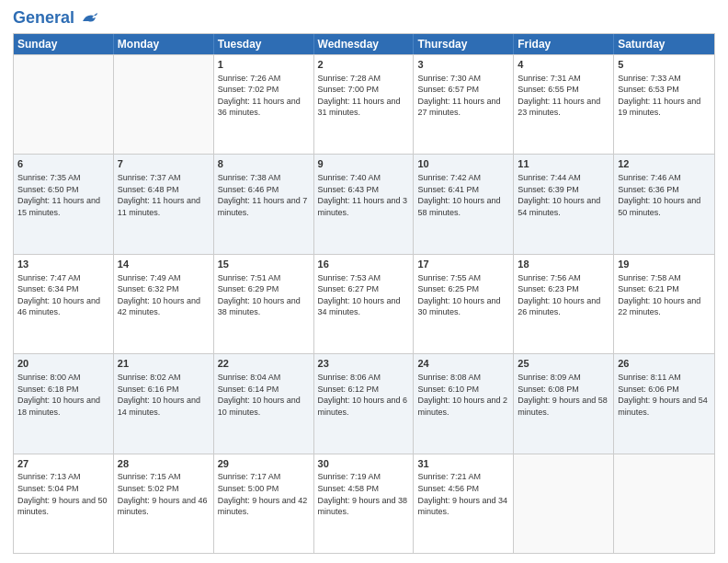  I want to click on weekday-header-tuesday: Tuesday, so click(265, 44).